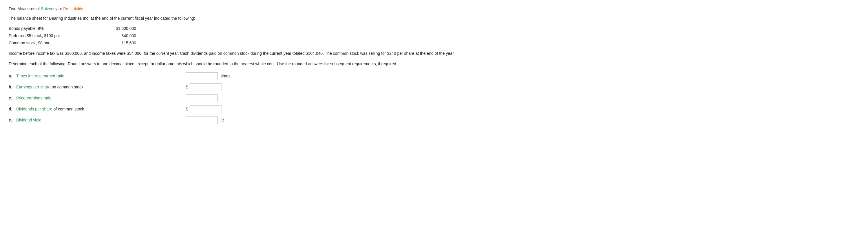 The height and width of the screenshot is (247, 868). I want to click on solvency-link: Solvency, so click(49, 9).